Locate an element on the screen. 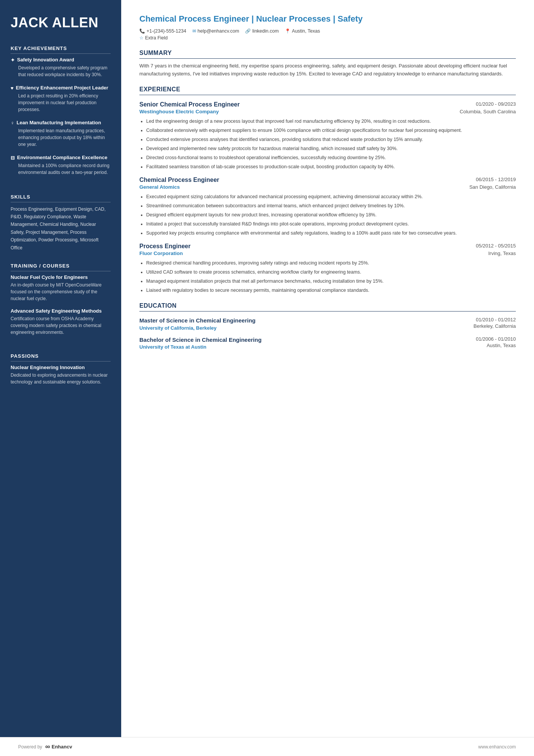  edu-dates-1: 01/2010 - 01/2012 is located at coordinates (495, 320).